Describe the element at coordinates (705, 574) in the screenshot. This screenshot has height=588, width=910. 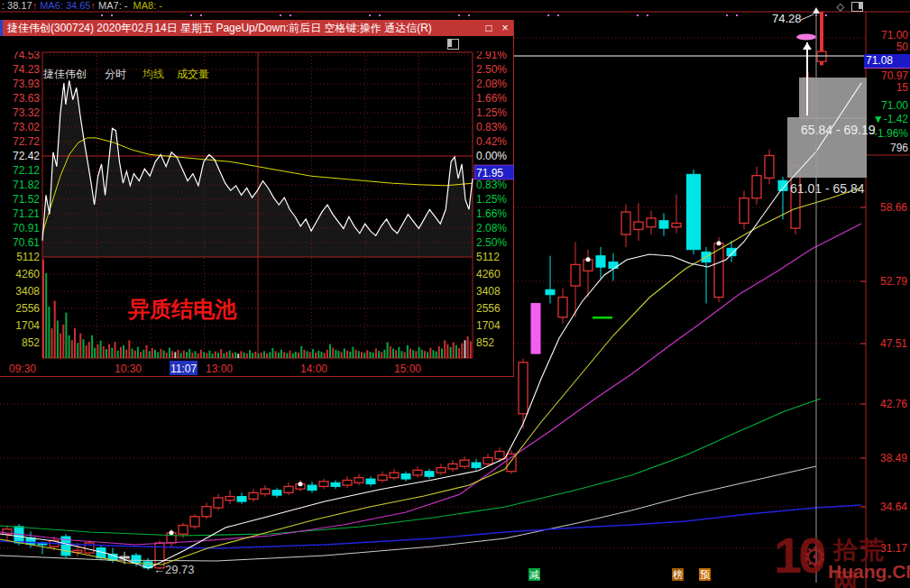
I see `event-marker: 预` at that location.